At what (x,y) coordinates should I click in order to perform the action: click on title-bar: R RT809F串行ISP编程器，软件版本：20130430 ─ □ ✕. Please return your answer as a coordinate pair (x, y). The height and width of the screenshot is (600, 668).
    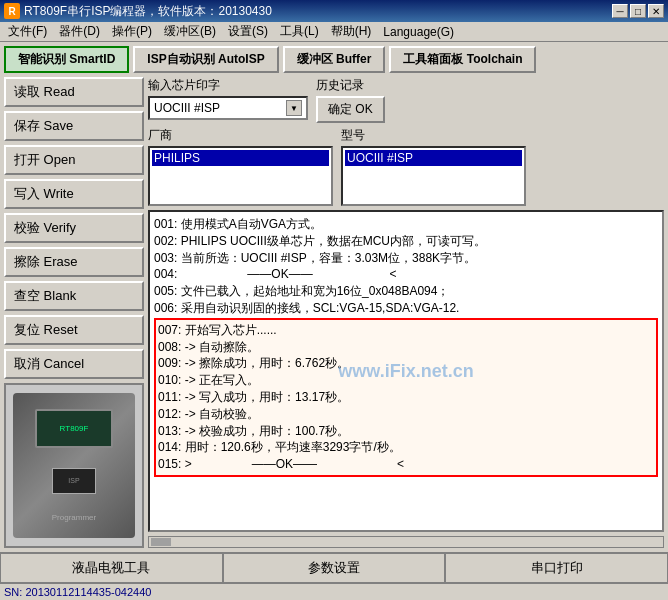
    Looking at the image, I should click on (334, 11).